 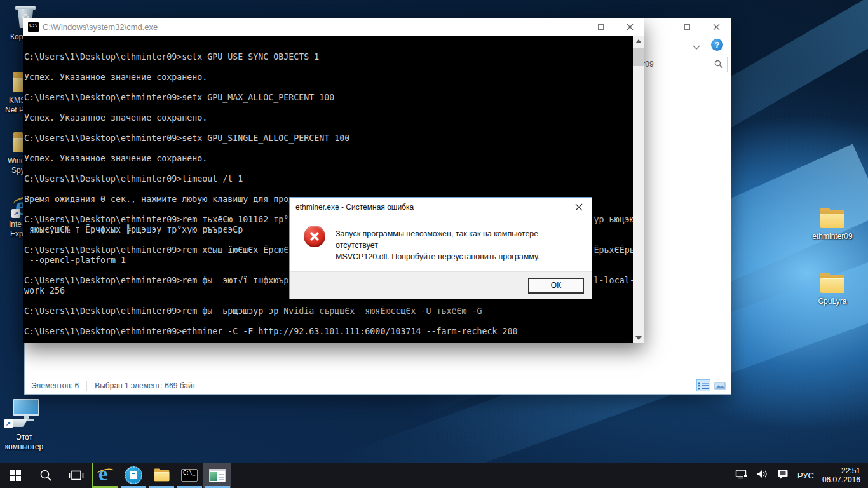 I want to click on cmd-icon: C:\_, so click(x=189, y=475).